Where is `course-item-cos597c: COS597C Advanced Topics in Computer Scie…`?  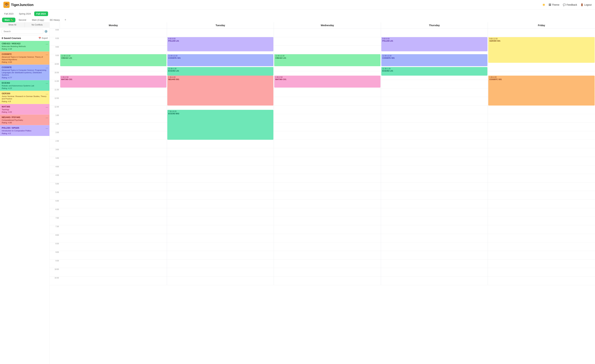
course-item-cos597c: COS597C Advanced Topics in Computer Scie… is located at coordinates (25, 58).